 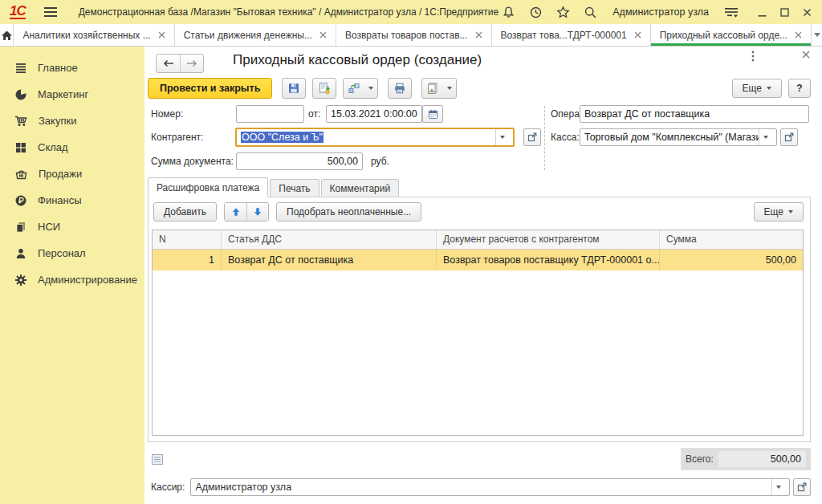 I want to click on move-row-down-button, so click(x=257, y=212).